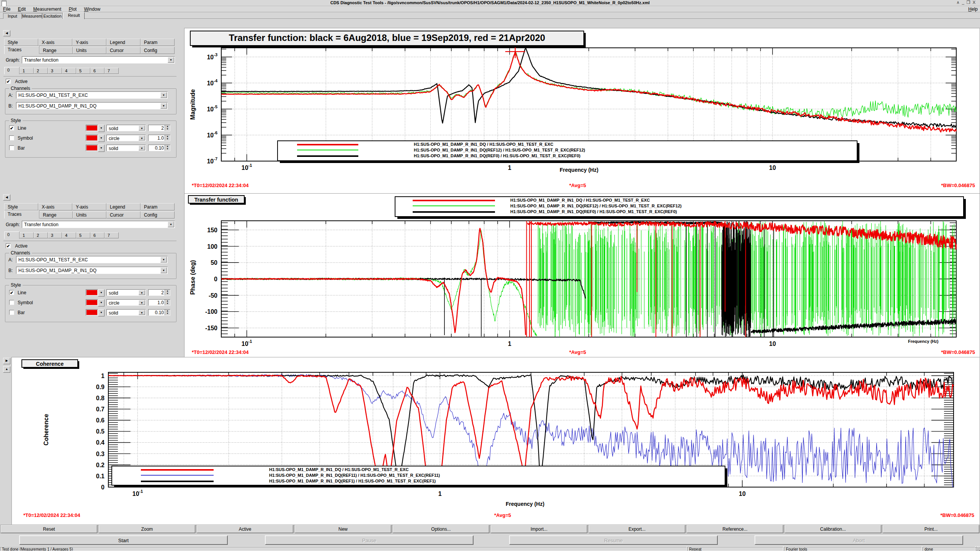  What do you see at coordinates (369, 540) in the screenshot?
I see `pause-button: Pause` at bounding box center [369, 540].